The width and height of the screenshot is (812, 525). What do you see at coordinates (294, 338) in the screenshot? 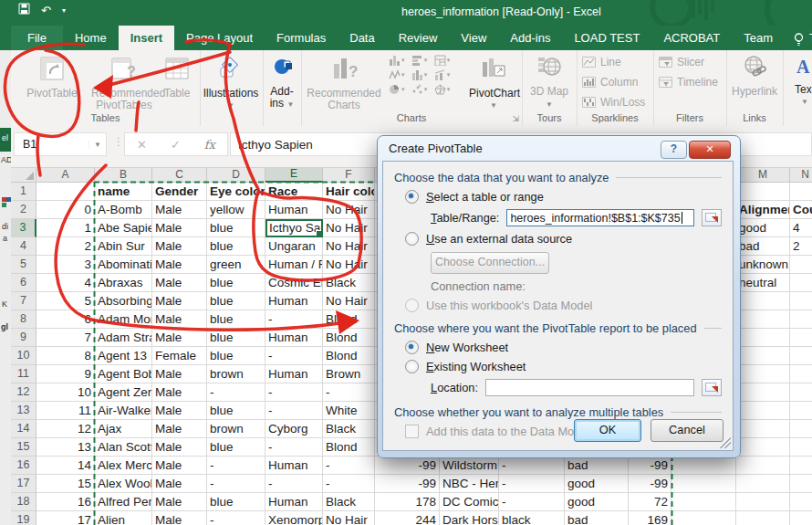
I see `cell-E9: Human` at bounding box center [294, 338].